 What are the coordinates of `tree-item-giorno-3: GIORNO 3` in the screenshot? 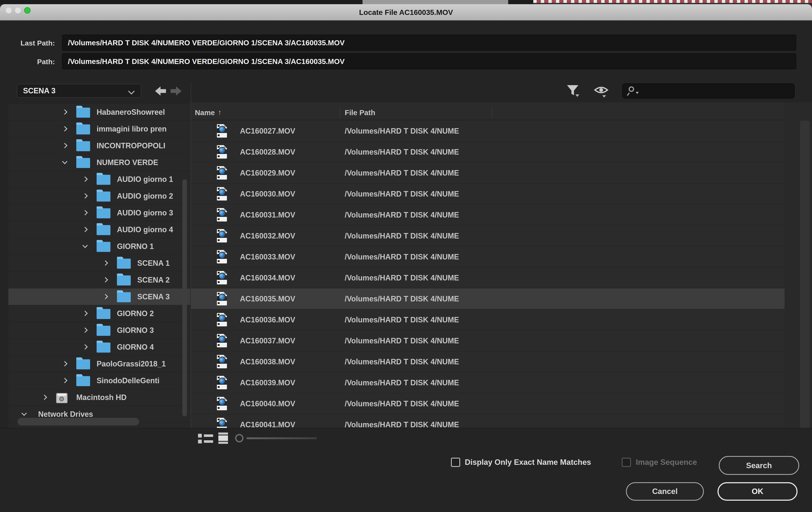 It's located at (99, 330).